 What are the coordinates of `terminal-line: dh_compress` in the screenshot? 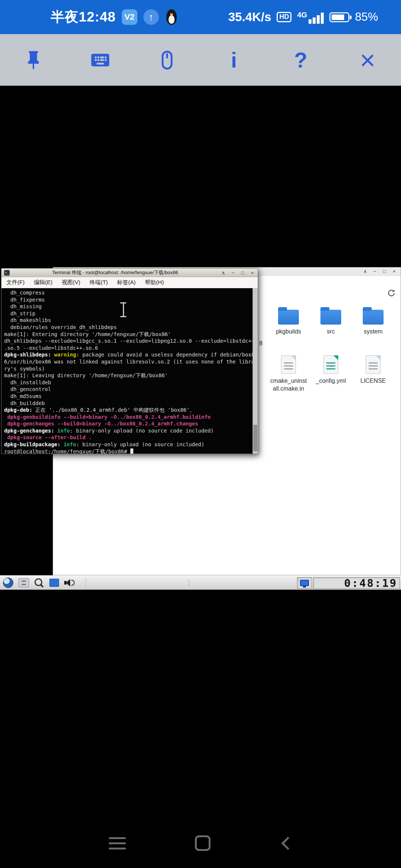 It's located at (128, 293).